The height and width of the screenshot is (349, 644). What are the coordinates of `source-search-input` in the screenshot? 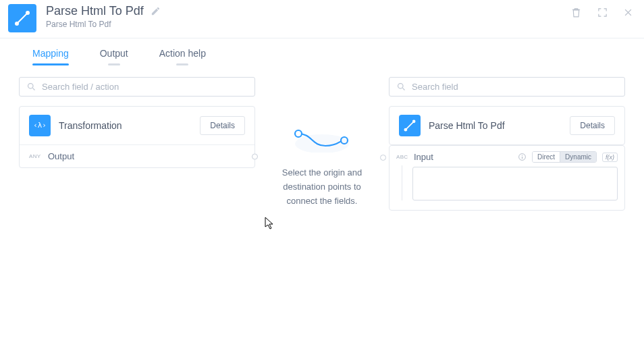 It's located at (144, 86).